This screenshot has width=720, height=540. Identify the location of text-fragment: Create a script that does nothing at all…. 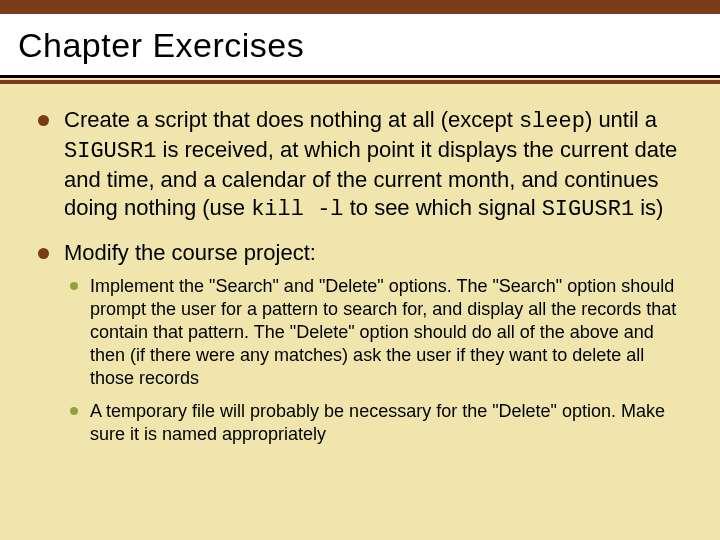
(292, 120).